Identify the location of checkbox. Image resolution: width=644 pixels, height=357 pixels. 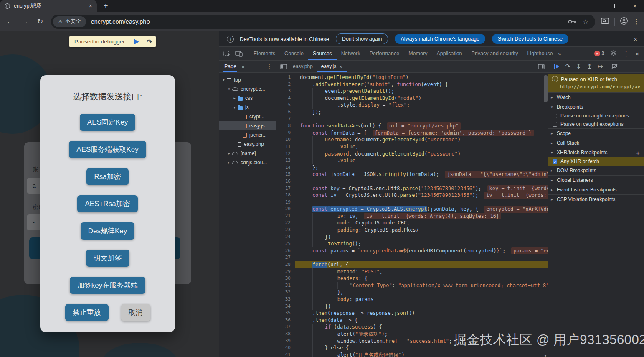
(555, 116).